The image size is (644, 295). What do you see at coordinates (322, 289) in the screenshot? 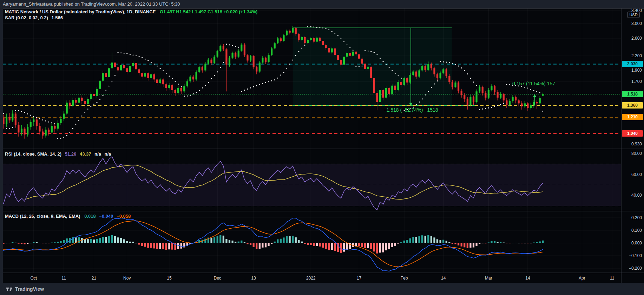
I see `brand-bar: TradingView` at bounding box center [322, 289].